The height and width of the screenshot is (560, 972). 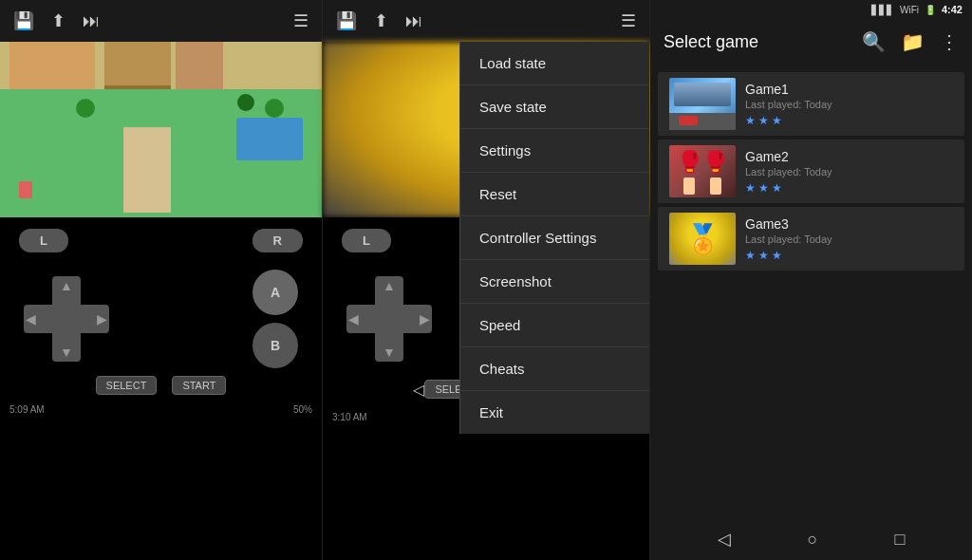 What do you see at coordinates (883, 9) in the screenshot?
I see `p3-signal-icon: ▋▋▋` at bounding box center [883, 9].